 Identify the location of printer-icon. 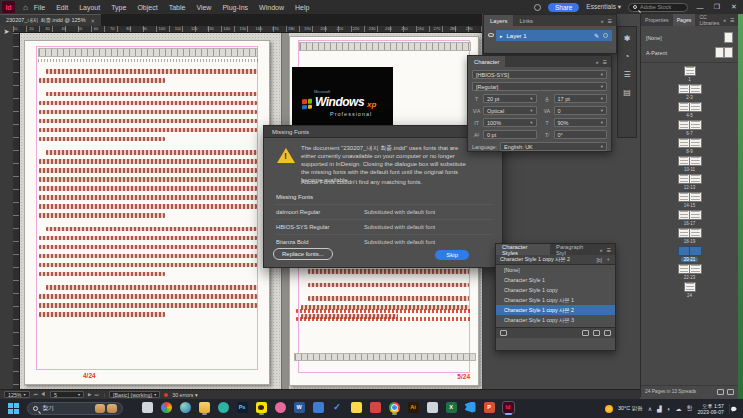
(432, 409).